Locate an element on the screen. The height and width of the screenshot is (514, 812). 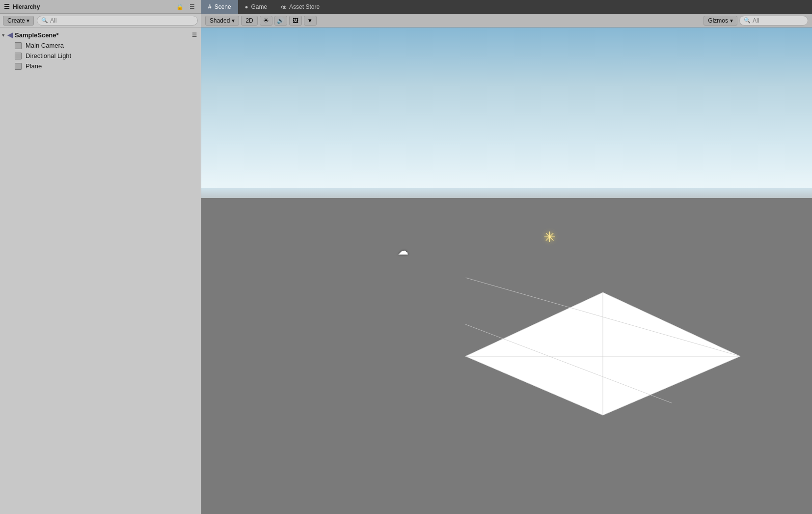
tab-scene: # Scene is located at coordinates (220, 7).